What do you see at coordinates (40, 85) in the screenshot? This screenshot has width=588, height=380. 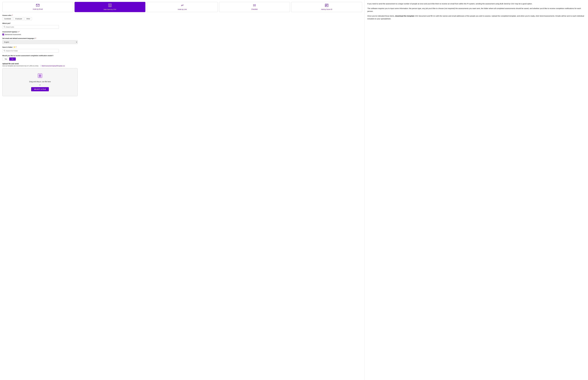 I see `dropzone-or: or` at bounding box center [40, 85].